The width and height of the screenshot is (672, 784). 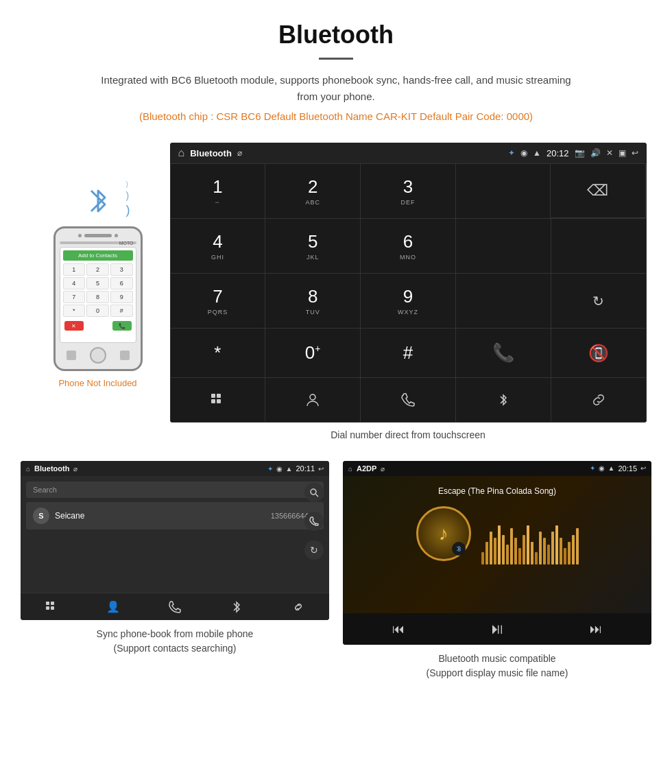 I want to click on phonebook-screenshot: ⌂ Bluetooth ⌀ ✦ ◉ ▲ 20:11 ↩, so click(x=175, y=541).